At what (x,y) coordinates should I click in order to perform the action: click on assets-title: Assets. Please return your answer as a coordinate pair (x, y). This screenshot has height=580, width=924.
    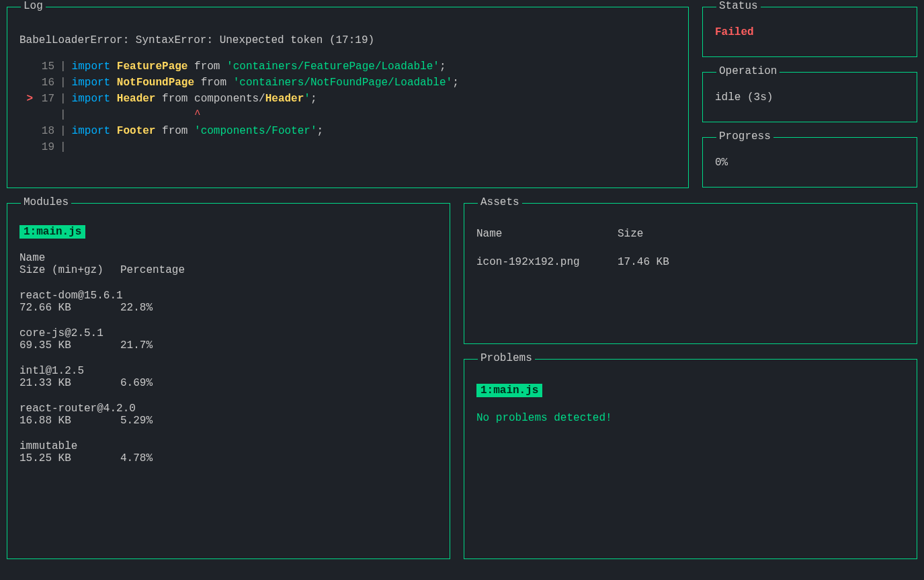
    Looking at the image, I should click on (500, 202).